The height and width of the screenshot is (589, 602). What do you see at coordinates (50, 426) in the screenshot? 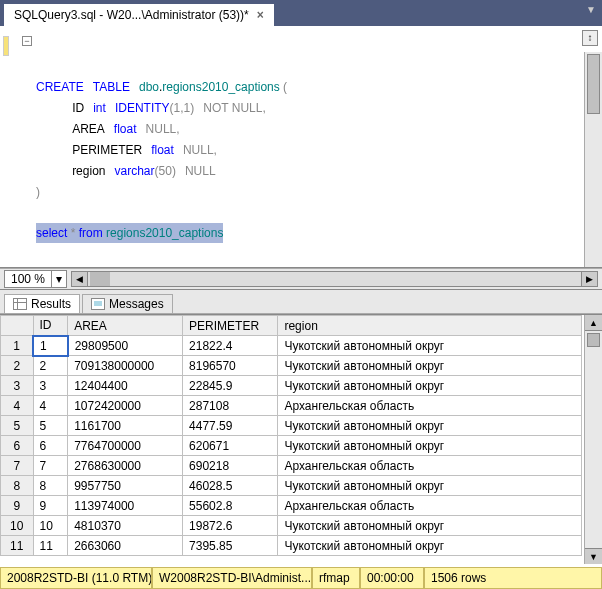
I see `cell-id: 5` at bounding box center [50, 426].